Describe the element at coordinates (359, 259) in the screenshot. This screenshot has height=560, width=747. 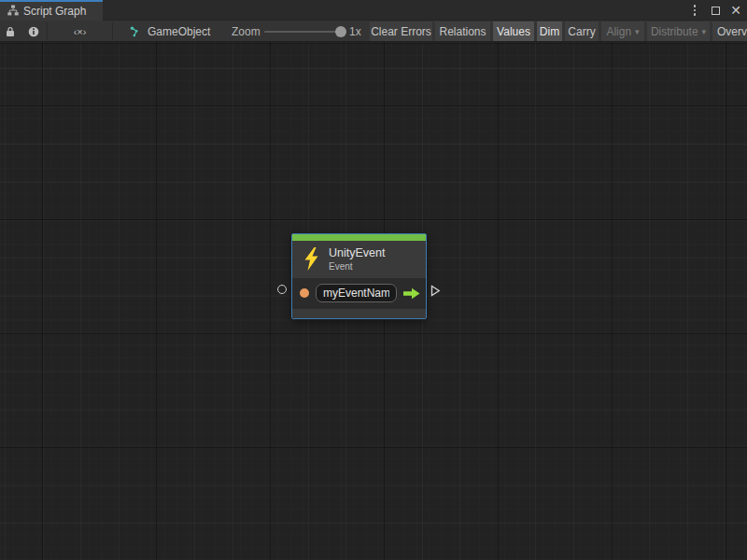
I see `node-header: UnityEvent Event` at that location.